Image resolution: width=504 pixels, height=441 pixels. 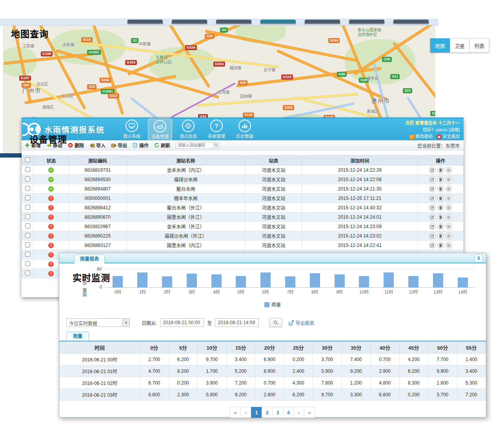 What do you see at coordinates (301, 323) in the screenshot?
I see `export-report-link: 导出报表` at bounding box center [301, 323].